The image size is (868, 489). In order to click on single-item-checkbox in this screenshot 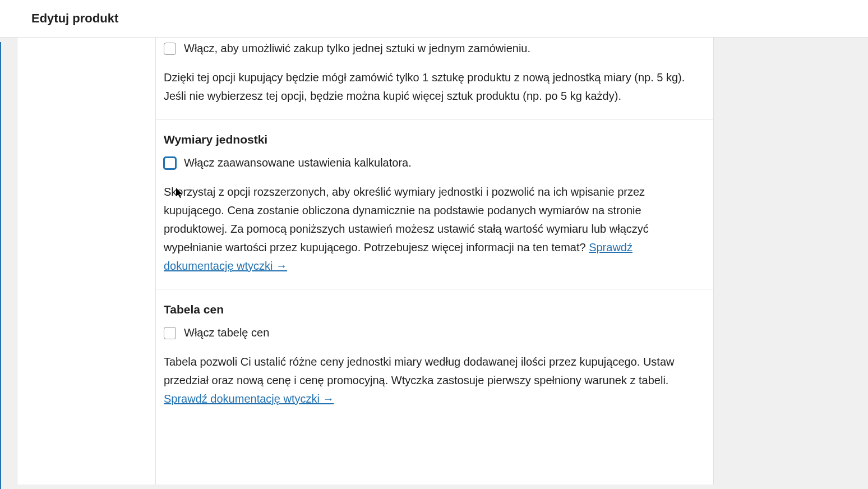, I will do `click(170, 49)`.